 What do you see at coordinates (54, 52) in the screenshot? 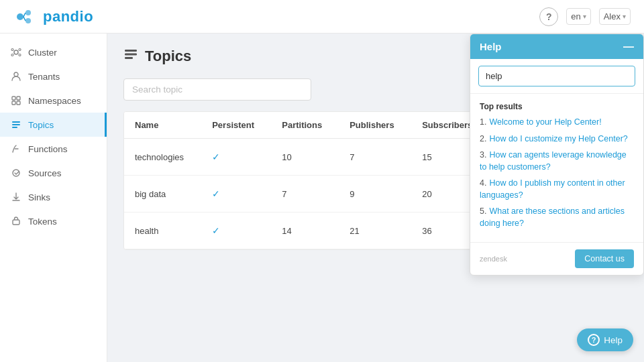
I see `sidebar-item-cluster: Cluster` at bounding box center [54, 52].